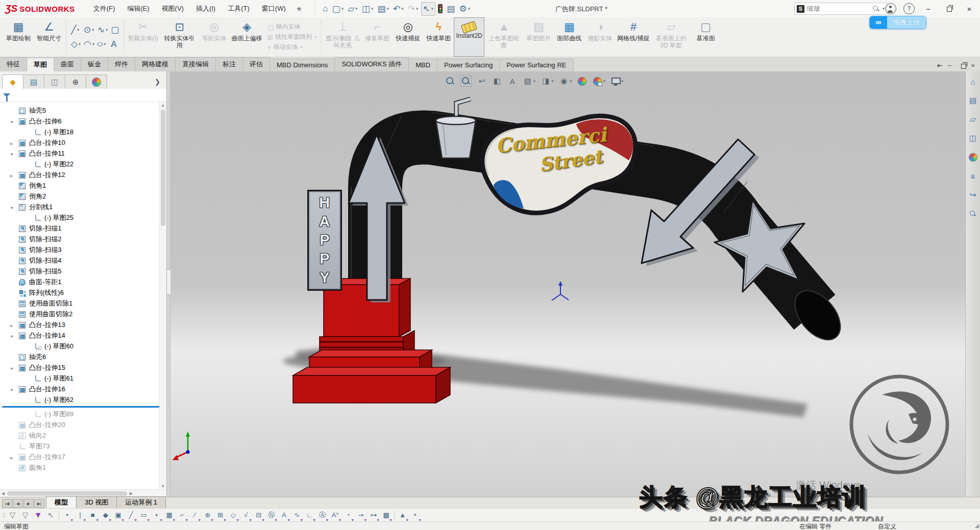  I want to click on filter-solid-bodies-icon: ▣, so click(118, 515).